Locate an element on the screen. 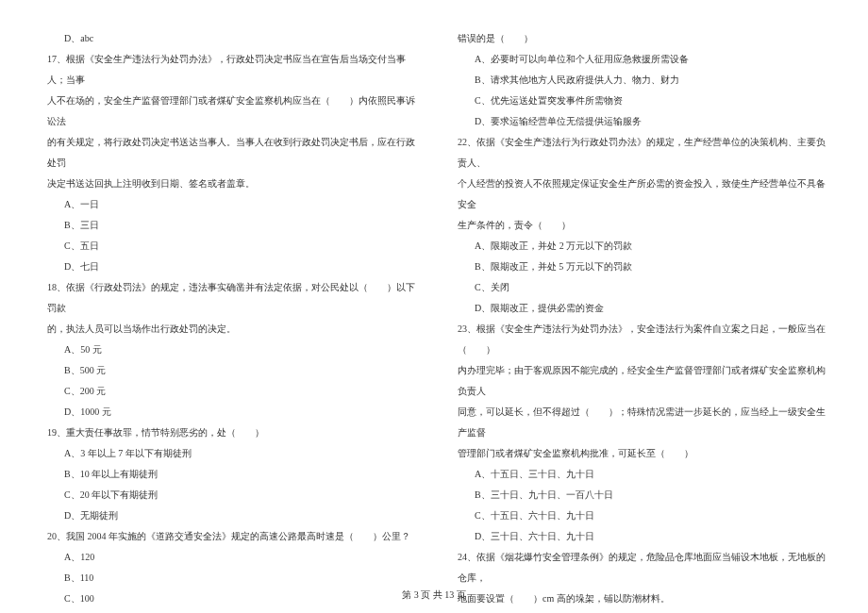  text-line: B、请求其他地方人民政府提供人力、物力、财力 is located at coordinates (640, 80).